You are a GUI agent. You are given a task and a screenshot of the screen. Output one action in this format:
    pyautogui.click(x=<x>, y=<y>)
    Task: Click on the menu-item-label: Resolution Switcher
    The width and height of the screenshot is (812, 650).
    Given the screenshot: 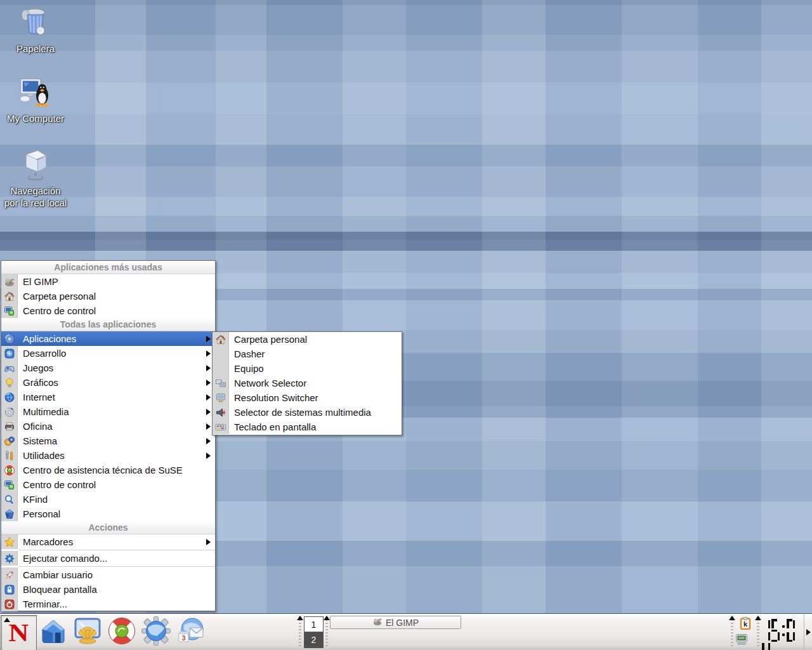 What is the action you would take?
    pyautogui.click(x=274, y=397)
    